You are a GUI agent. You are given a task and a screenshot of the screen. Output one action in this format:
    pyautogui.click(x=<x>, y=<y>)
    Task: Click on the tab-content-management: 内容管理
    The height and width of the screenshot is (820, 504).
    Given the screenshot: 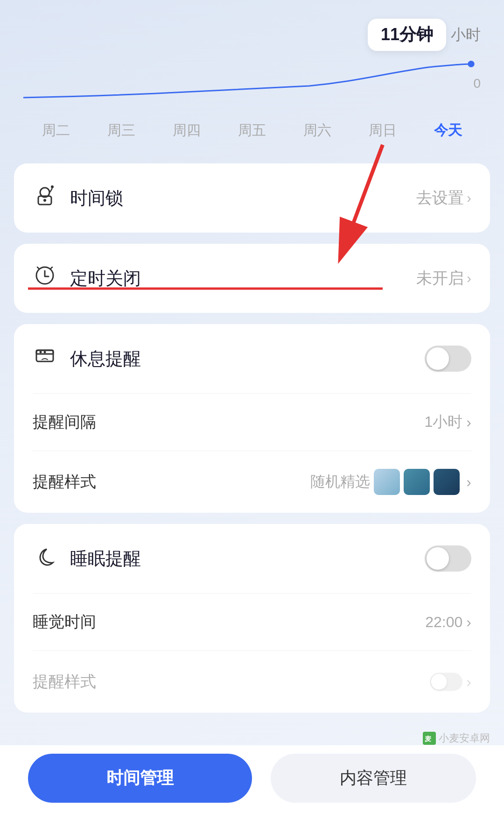 What is the action you would take?
    pyautogui.click(x=373, y=778)
    